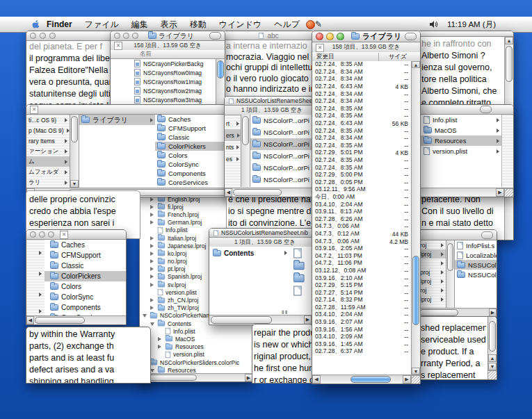  I want to click on menu-file: ファイル, so click(102, 25).